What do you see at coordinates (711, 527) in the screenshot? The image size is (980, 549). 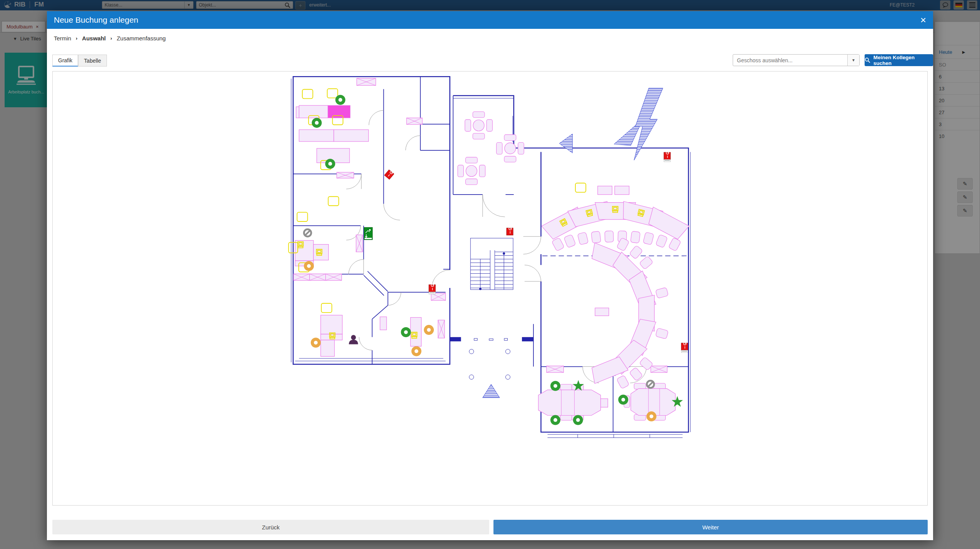 I see `next-button: Weiter` at bounding box center [711, 527].